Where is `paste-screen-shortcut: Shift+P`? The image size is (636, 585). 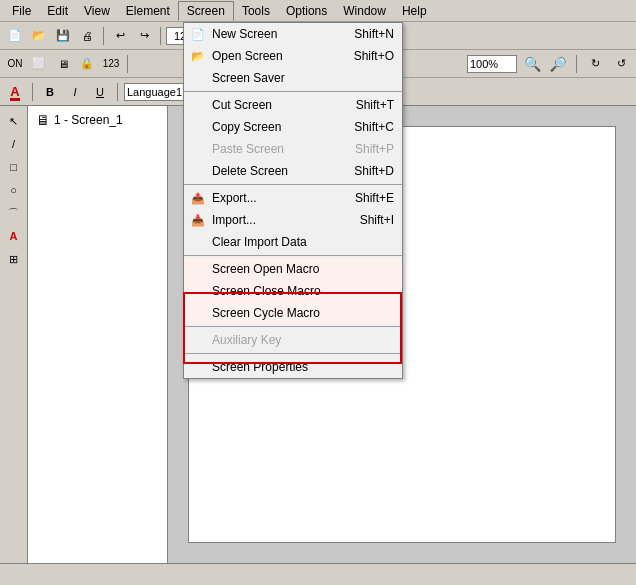
paste-screen-shortcut: Shift+P is located at coordinates (374, 149).